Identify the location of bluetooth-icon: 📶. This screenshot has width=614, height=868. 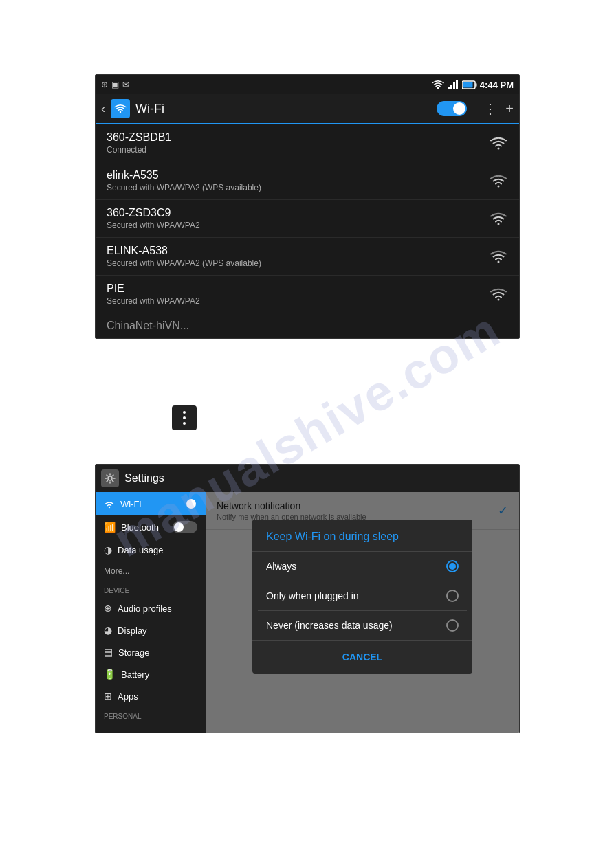
(110, 527).